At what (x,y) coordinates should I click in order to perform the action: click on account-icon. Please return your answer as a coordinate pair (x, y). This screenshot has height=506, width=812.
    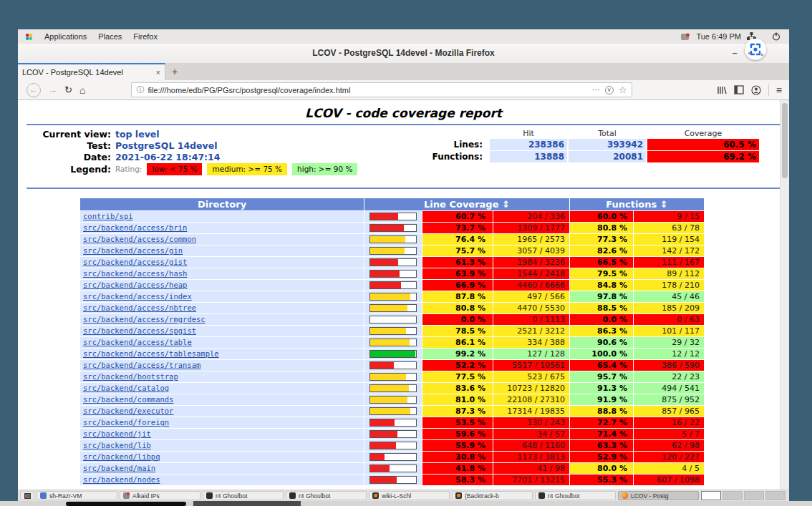
    Looking at the image, I should click on (756, 90).